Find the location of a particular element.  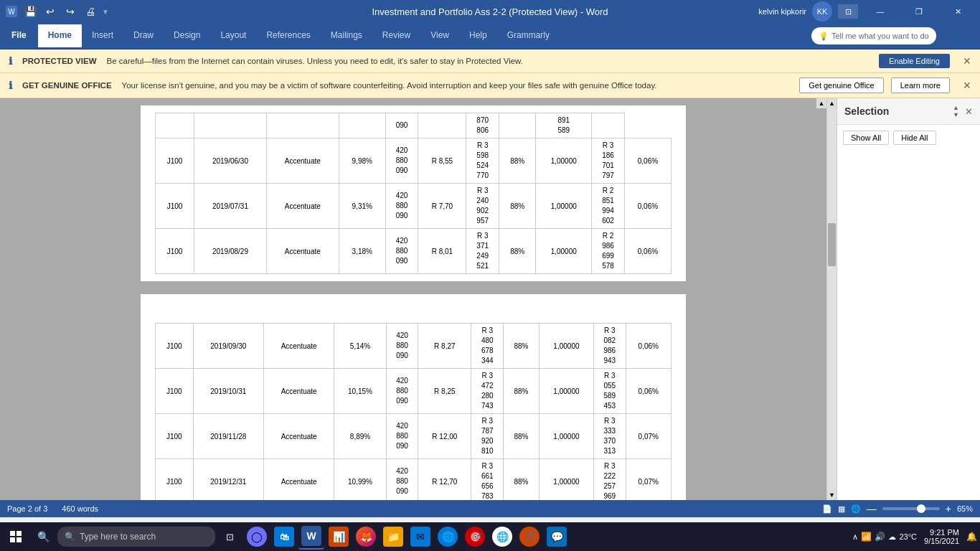

tab-references: References is located at coordinates (288, 36).